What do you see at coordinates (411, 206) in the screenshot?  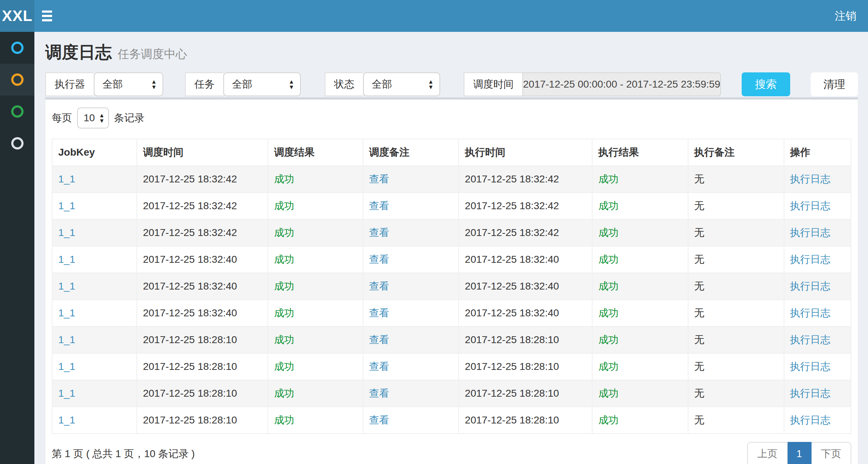 I see `view-remark-link-cell: 查看` at bounding box center [411, 206].